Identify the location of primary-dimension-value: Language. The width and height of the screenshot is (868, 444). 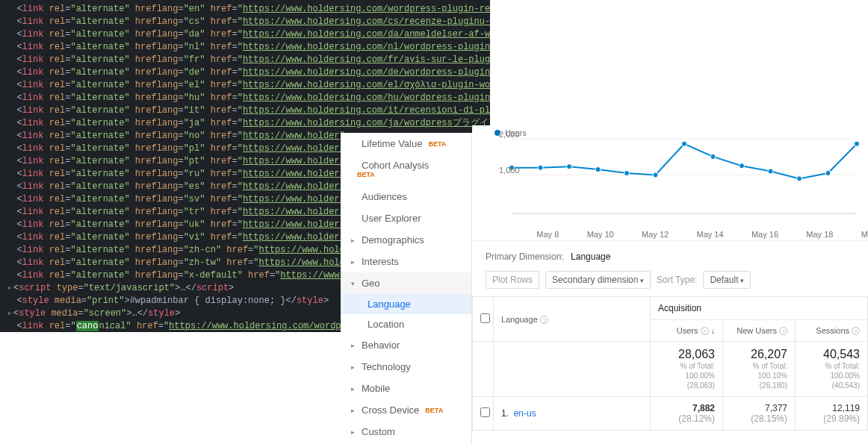
(590, 257).